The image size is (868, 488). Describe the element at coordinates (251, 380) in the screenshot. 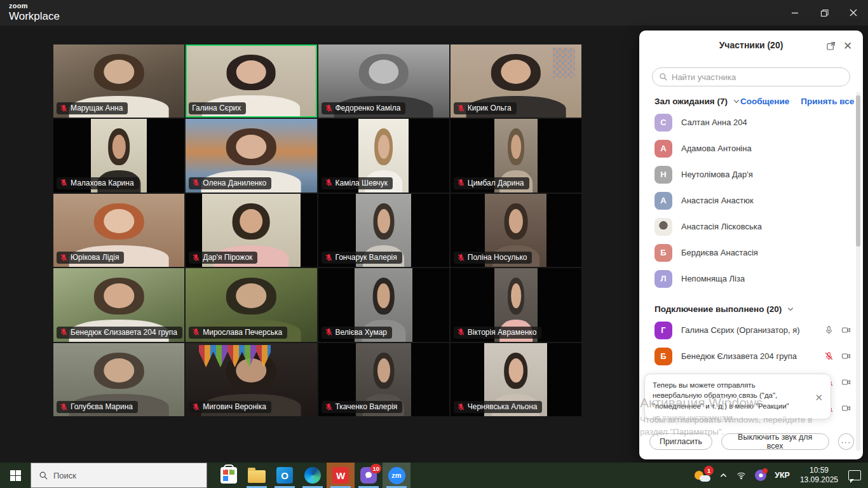

I see `video-tile: Мигович Вероніка` at that location.